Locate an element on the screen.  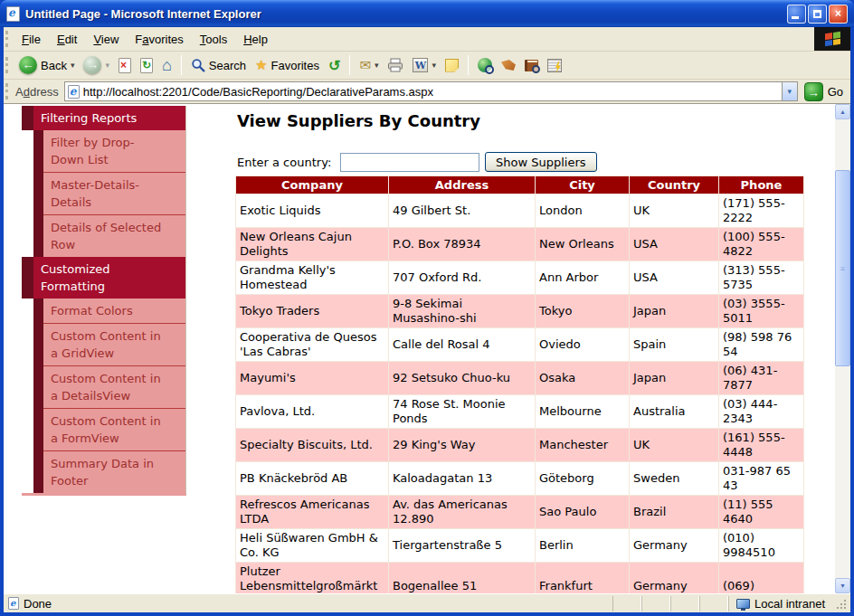
sidebar-item-custom-content-in-a-gridview: Custom Content in a GridView is located at coordinates (114, 344).